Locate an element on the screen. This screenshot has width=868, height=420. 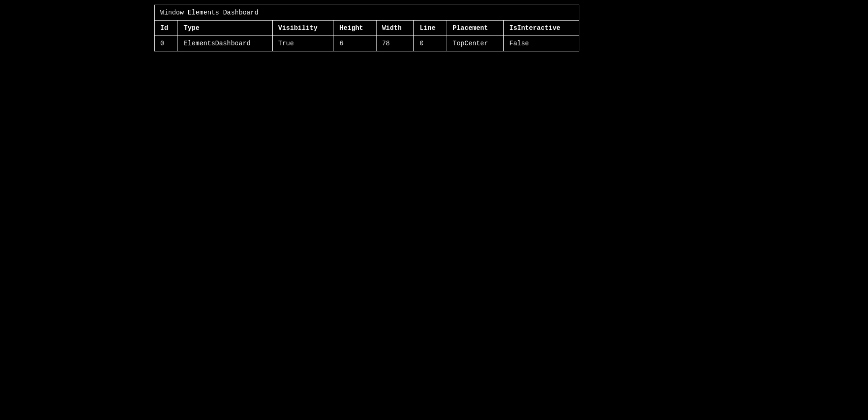
col-header-line: Line is located at coordinates (431, 28).